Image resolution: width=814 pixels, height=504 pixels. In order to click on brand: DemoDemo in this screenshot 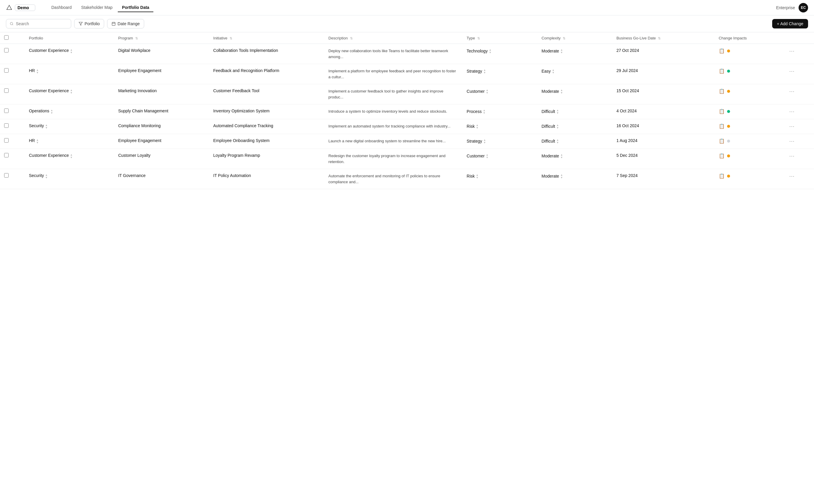, I will do `click(21, 8)`.